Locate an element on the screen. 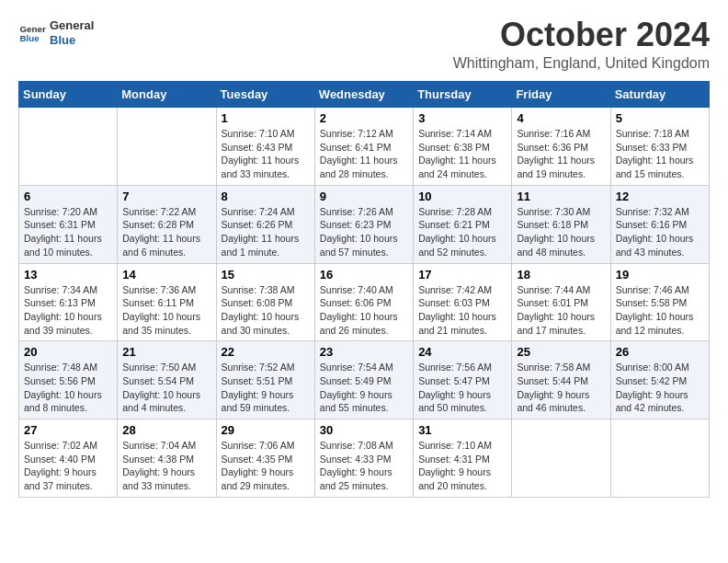  calendar-cell: 23Sunrise: 7:54 AM Sunset: 5:49 PM Dayli… is located at coordinates (364, 381).